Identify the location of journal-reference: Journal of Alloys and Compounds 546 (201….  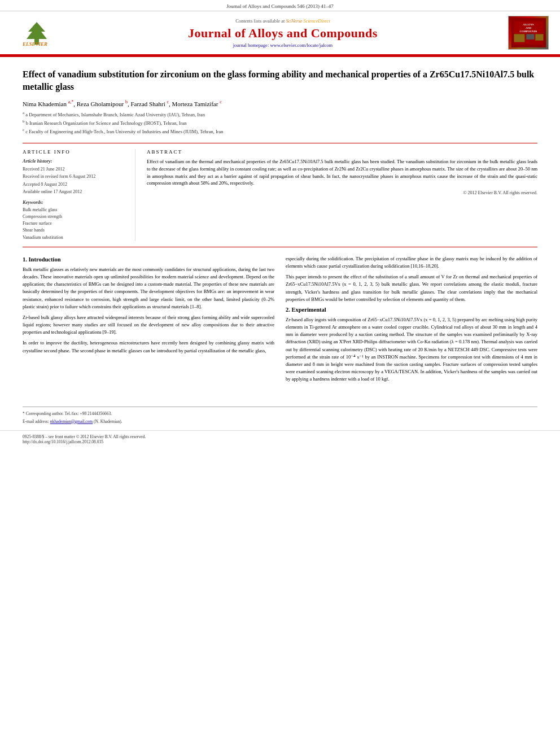
(280, 6).